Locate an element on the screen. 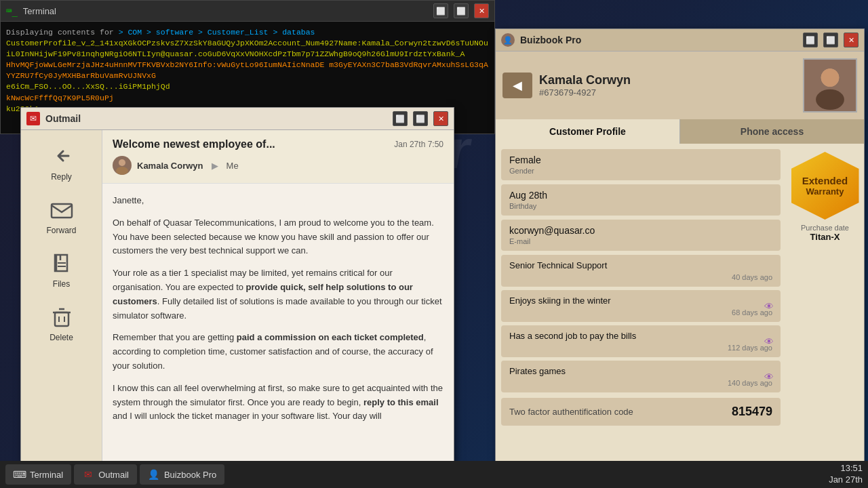 This screenshot has width=868, height=488. terminal-minimize-btn: ⬜ is located at coordinates (441, 11).